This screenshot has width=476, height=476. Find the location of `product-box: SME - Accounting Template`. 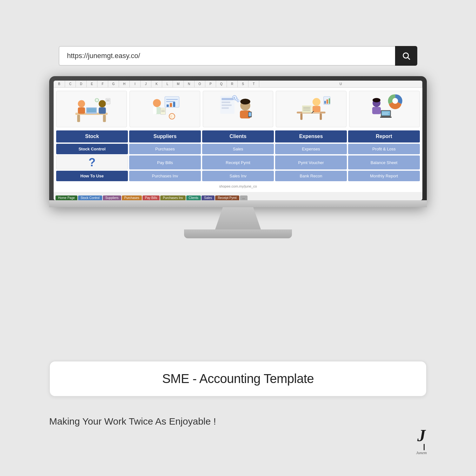

product-box: SME - Accounting Template is located at coordinates (238, 379).